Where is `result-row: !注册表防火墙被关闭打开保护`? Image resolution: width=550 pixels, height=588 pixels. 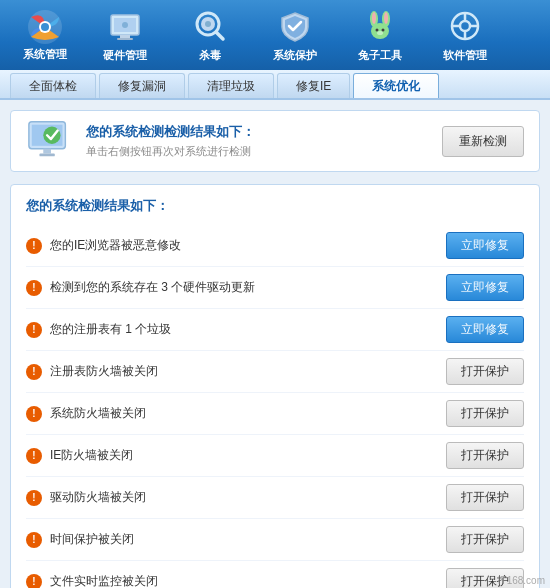 result-row: !注册表防火墙被关闭打开保护 is located at coordinates (275, 372).